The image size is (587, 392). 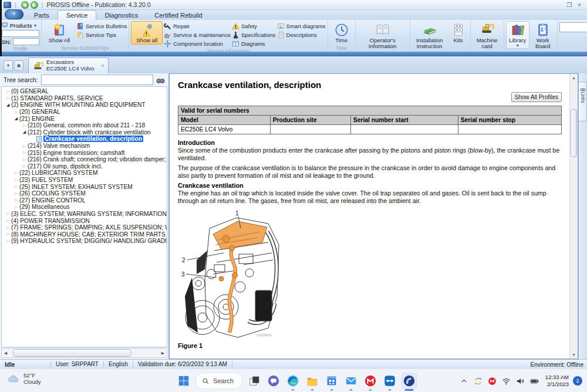 I want to click on tab-diagnostics: Diagnostics, so click(x=121, y=15).